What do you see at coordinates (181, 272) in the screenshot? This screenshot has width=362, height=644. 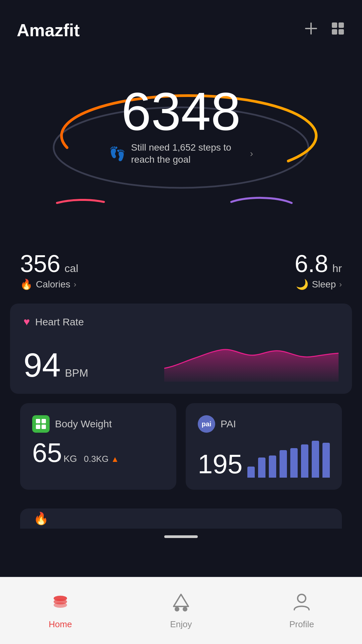 I see `stats-row: 356 cal 🔥 Calories › 6.8 hr 🌙 Sleep ›` at bounding box center [181, 272].